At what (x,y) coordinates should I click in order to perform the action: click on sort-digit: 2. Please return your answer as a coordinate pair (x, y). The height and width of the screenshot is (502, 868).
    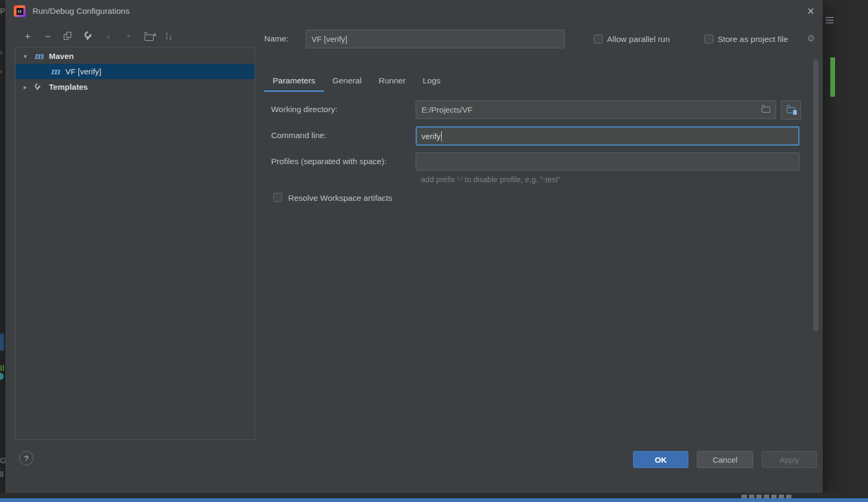
    Looking at the image, I should click on (167, 38).